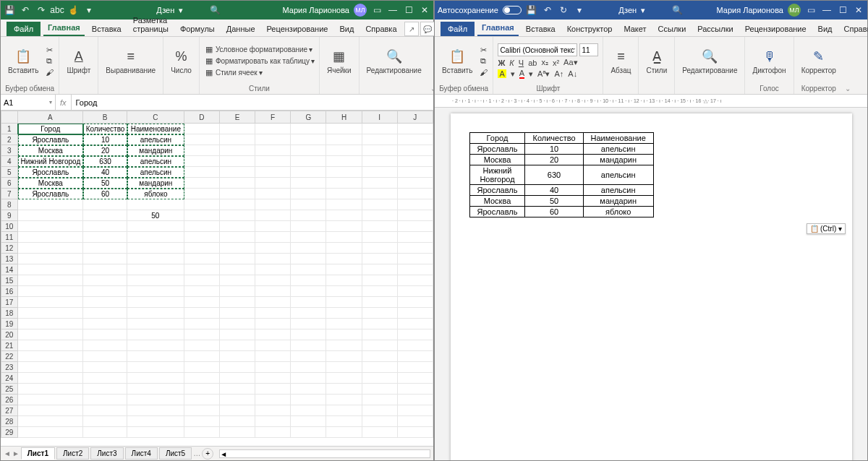 This screenshot has width=868, height=461. Describe the element at coordinates (107, 29) in the screenshot. I see `tab-insert: Вставка` at that location.